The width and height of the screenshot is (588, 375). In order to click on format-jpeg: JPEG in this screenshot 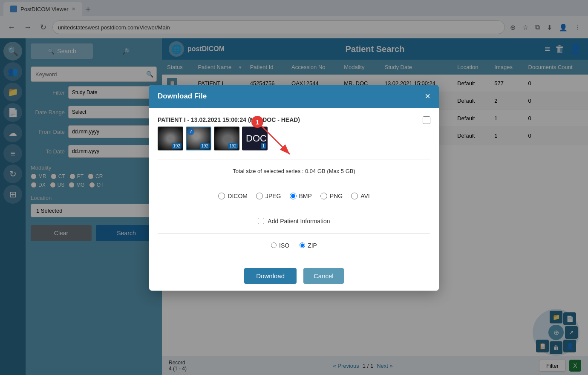, I will do `click(268, 196)`.